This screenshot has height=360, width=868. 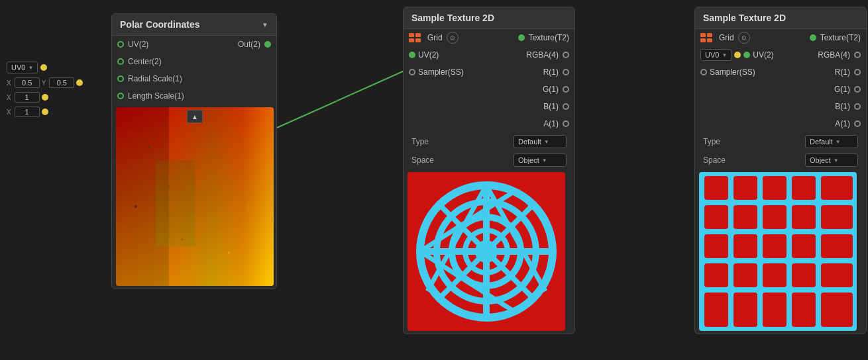 I want to click on length-port-row: Length Scale(1), so click(x=194, y=96).